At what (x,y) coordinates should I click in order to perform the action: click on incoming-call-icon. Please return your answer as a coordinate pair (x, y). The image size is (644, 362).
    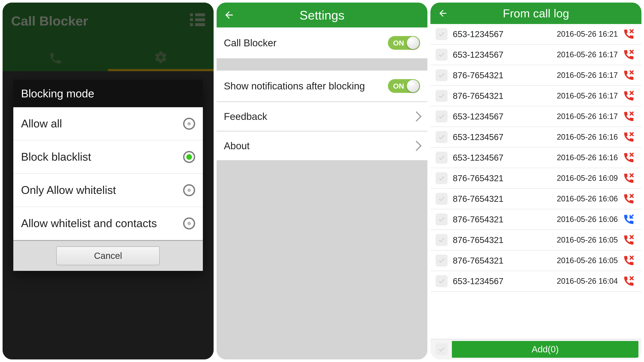
    Looking at the image, I should click on (629, 219).